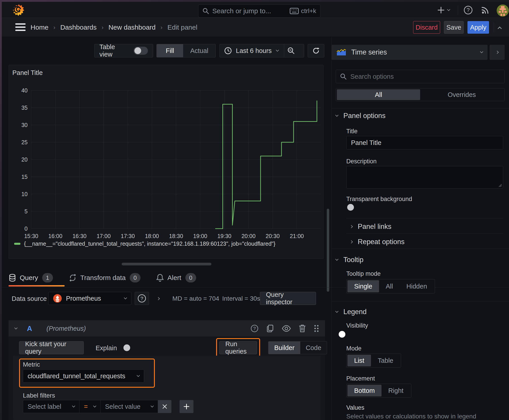  I want to click on zoom-out-button, so click(291, 51).